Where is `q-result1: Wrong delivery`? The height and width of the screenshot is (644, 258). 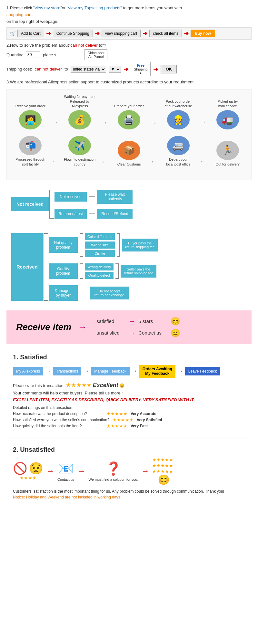
q-result1: Wrong delivery is located at coordinates (99, 267).